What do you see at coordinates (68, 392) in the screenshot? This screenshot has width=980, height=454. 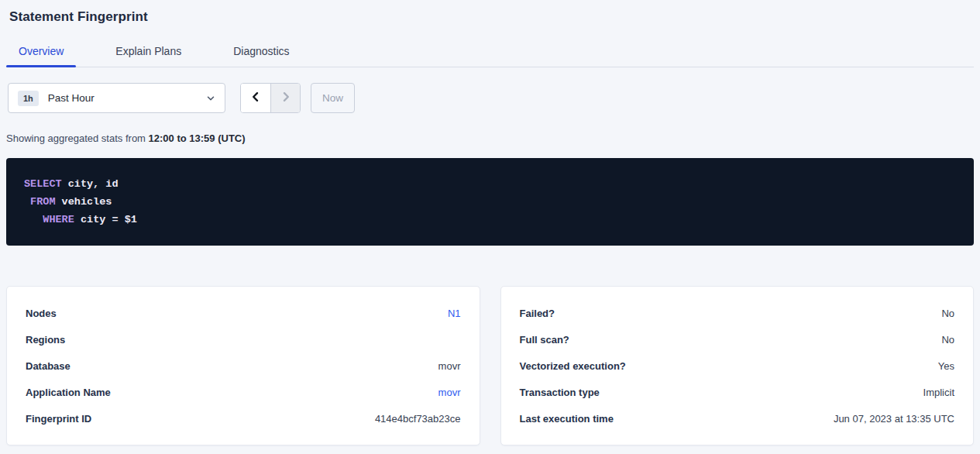 I see `detail-label: Application Name` at bounding box center [68, 392].